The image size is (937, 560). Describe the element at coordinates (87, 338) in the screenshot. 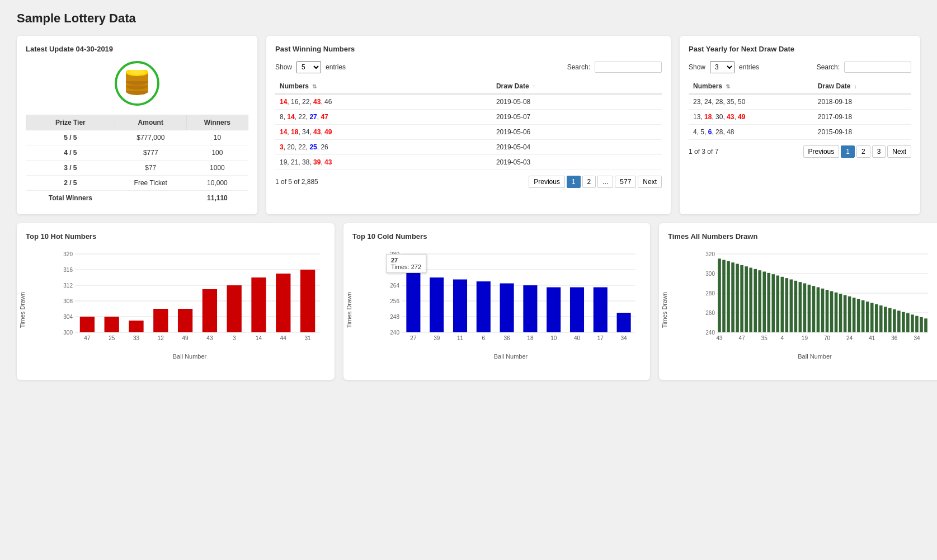

I see `svg-text: 47` at that location.